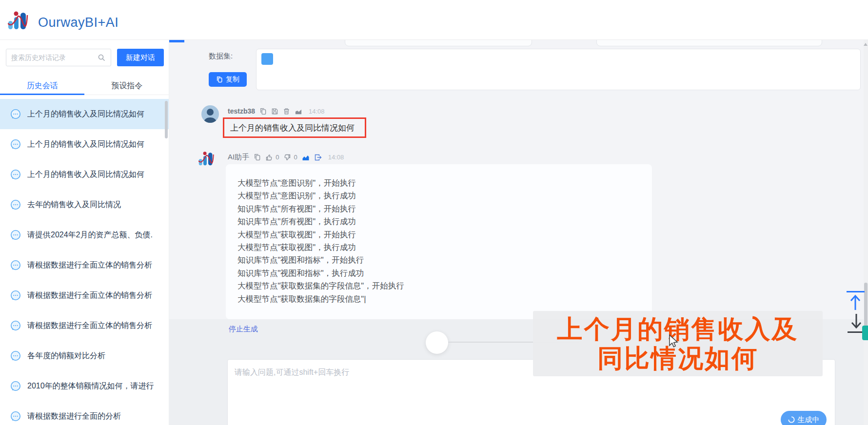  Describe the element at coordinates (306, 157) in the screenshot. I see `area-chart-icon` at that location.